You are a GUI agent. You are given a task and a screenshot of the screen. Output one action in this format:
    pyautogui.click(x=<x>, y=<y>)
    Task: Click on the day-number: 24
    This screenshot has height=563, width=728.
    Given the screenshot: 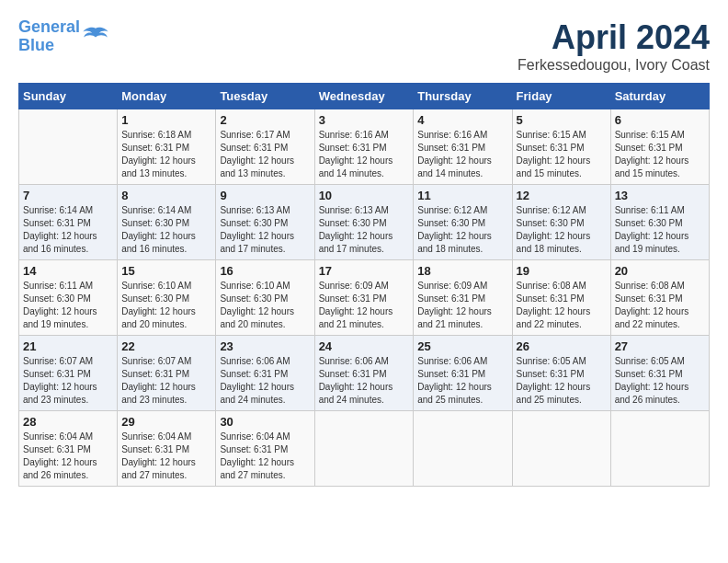 What is the action you would take?
    pyautogui.click(x=364, y=346)
    